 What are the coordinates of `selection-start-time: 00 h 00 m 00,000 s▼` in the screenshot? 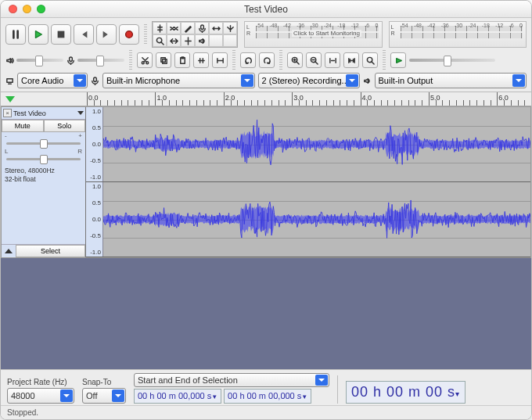 It's located at (178, 396).